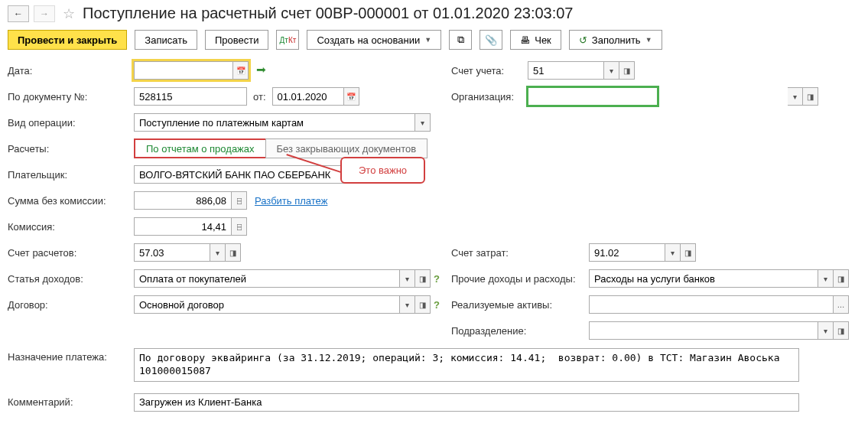 This screenshot has width=868, height=430. I want to click on attach-icon-button: 📎, so click(491, 40).